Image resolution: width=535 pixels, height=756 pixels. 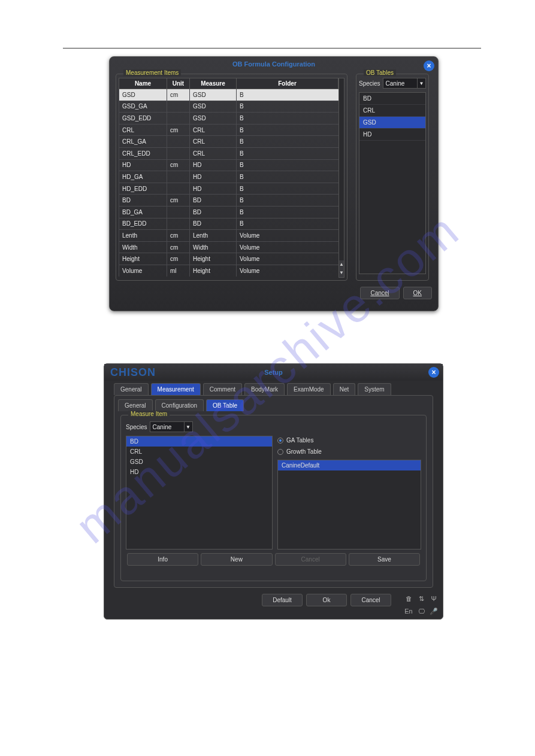 What do you see at coordinates (310, 559) in the screenshot?
I see `cancel-action-button: Cancel` at bounding box center [310, 559].